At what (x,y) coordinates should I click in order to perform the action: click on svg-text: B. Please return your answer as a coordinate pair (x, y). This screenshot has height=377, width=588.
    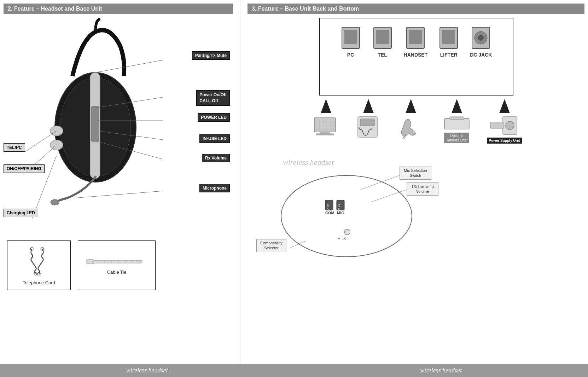
    Looking at the image, I should click on (328, 205).